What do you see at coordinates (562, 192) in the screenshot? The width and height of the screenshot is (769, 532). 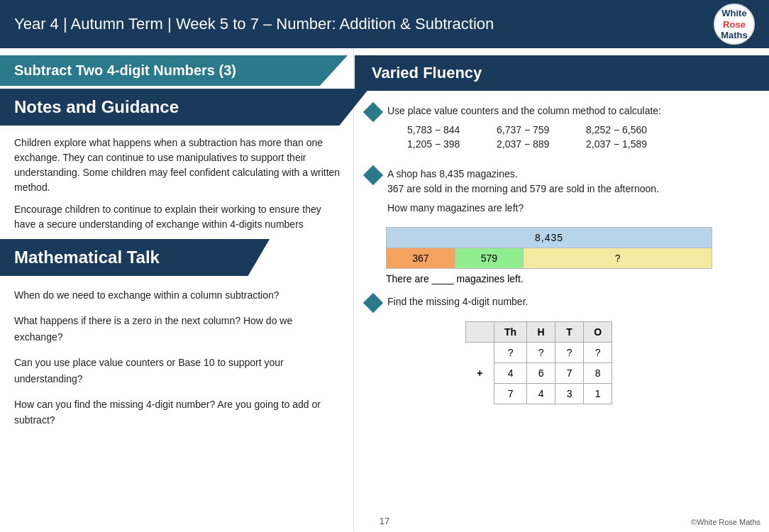 I see `fluency-item-2: A shop has 8,435 magazines. 367 are sold…` at bounding box center [562, 192].